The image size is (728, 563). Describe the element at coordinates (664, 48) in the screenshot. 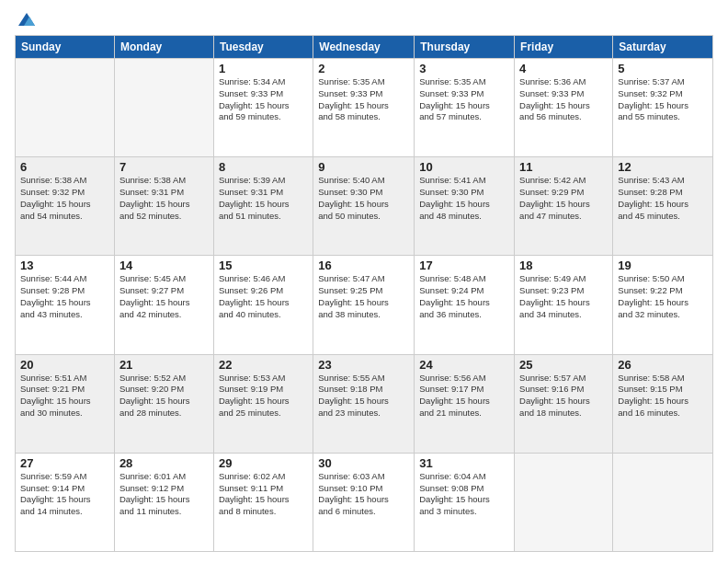

I see `header-cell-saturday: Saturday` at that location.